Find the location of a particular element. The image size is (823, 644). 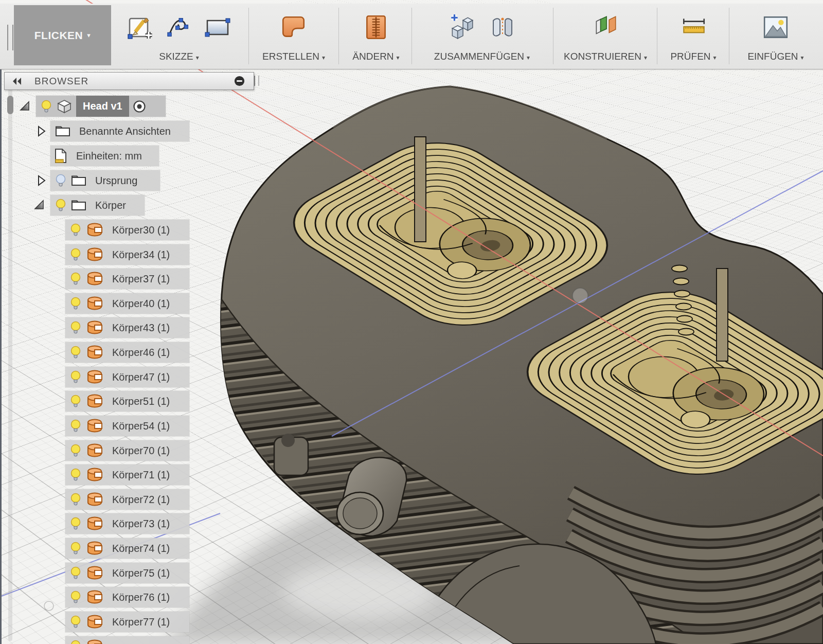

menu-erstellen: ERSTELLEN▾ is located at coordinates (294, 57).